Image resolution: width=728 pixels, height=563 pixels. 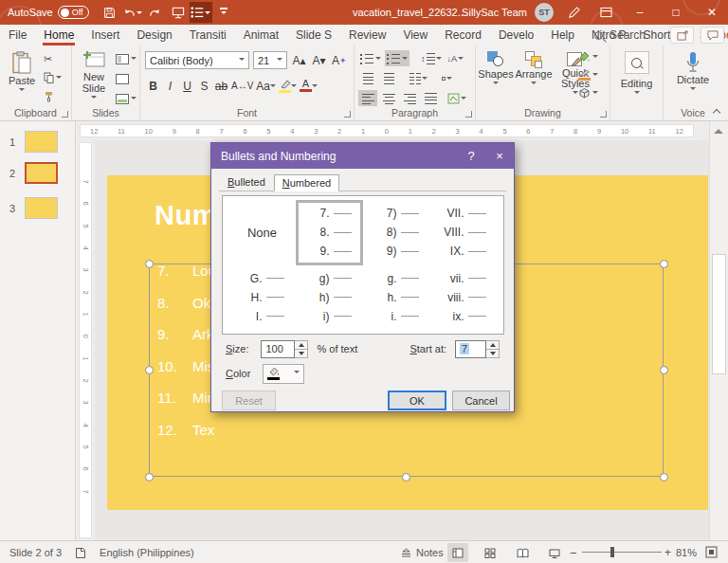 What do you see at coordinates (457, 99) in the screenshot?
I see `convert-smartart-button` at bounding box center [457, 99].